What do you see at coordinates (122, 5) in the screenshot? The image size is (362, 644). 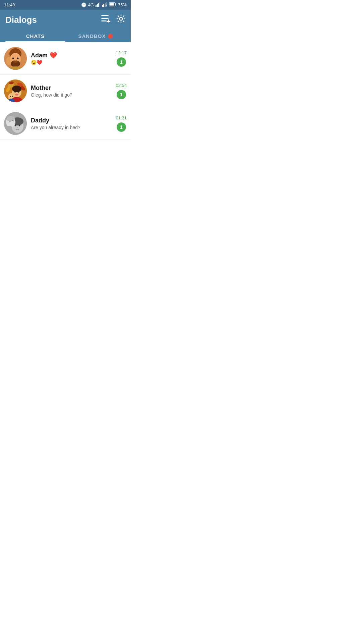 I see `battery-percent: 75%` at bounding box center [122, 5].